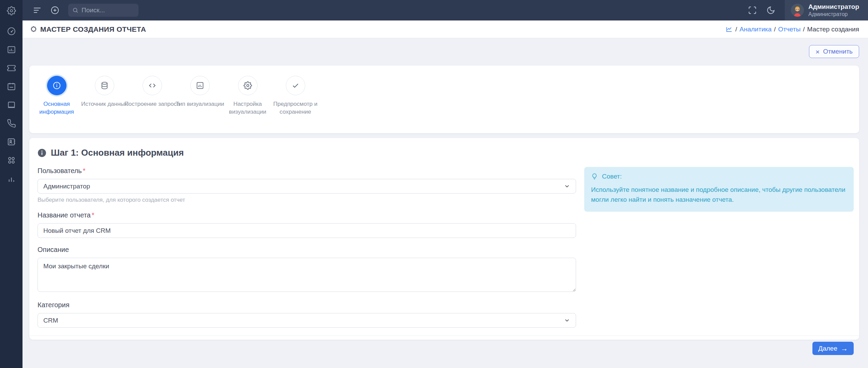 This screenshot has width=868, height=368. What do you see at coordinates (834, 7) in the screenshot?
I see `user-name: Администратор` at bounding box center [834, 7].